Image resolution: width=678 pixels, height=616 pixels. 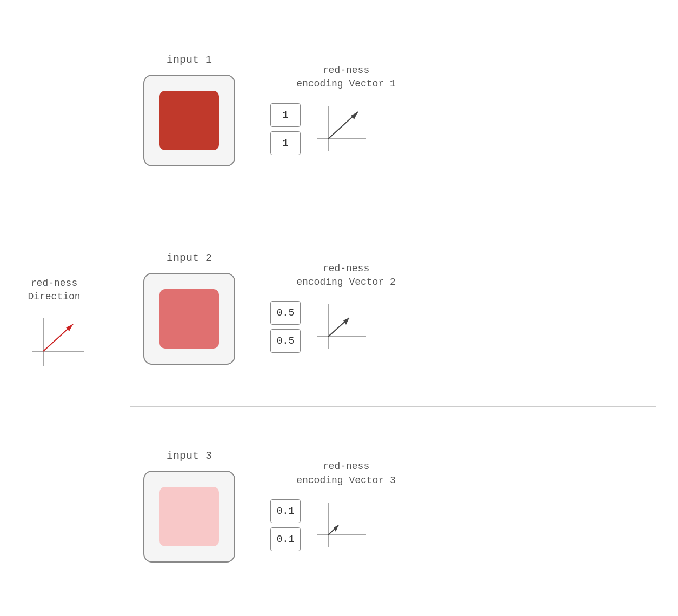 I want to click on direction-axis-svg, so click(x=54, y=342).